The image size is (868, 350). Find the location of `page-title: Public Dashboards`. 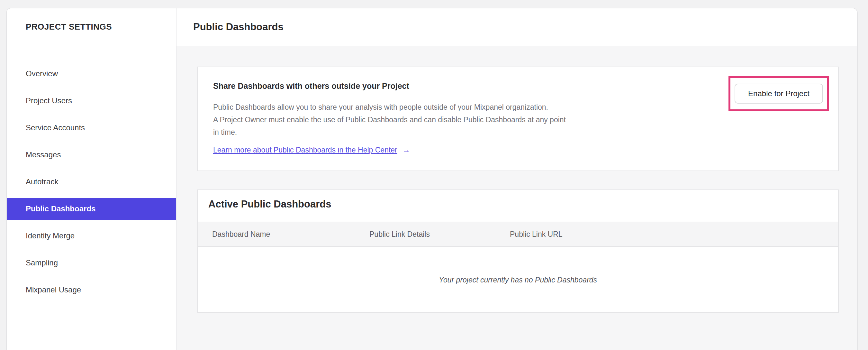

page-title: Public Dashboards is located at coordinates (238, 27).